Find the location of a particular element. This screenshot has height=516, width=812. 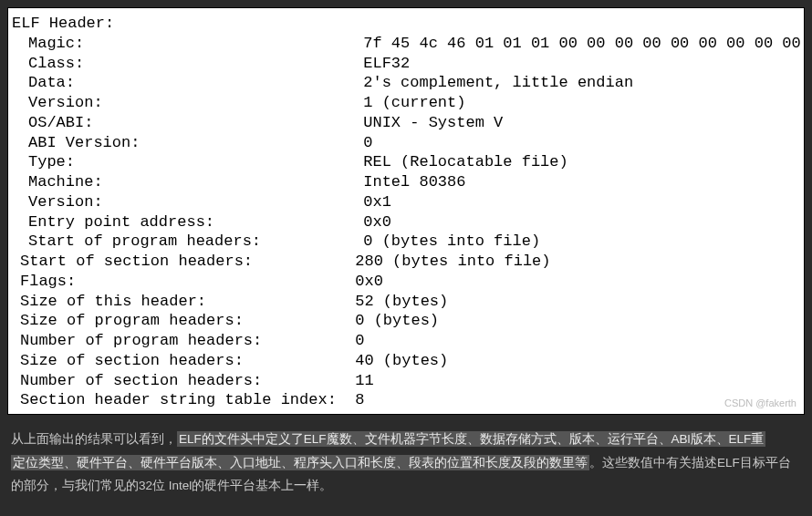

elf-header-row: Number of program headers: 0 is located at coordinates (411, 341).